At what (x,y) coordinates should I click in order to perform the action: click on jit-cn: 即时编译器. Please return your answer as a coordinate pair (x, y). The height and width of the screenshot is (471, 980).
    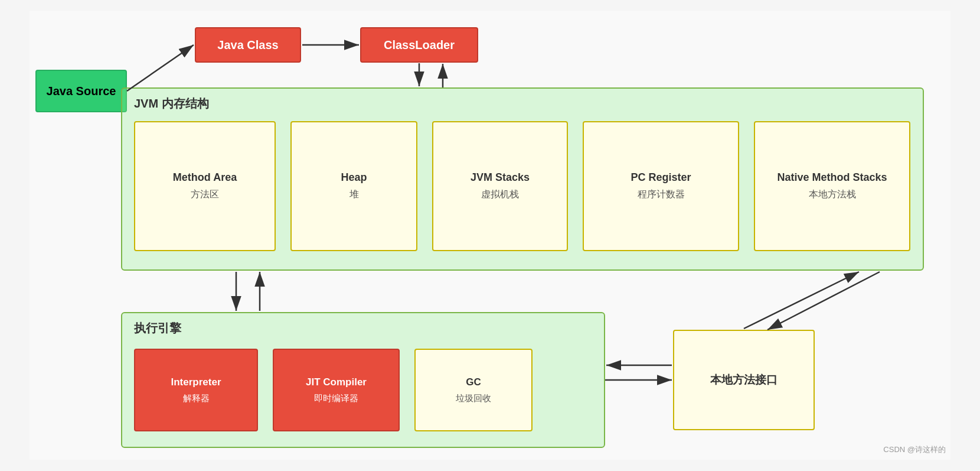
    Looking at the image, I should click on (337, 398).